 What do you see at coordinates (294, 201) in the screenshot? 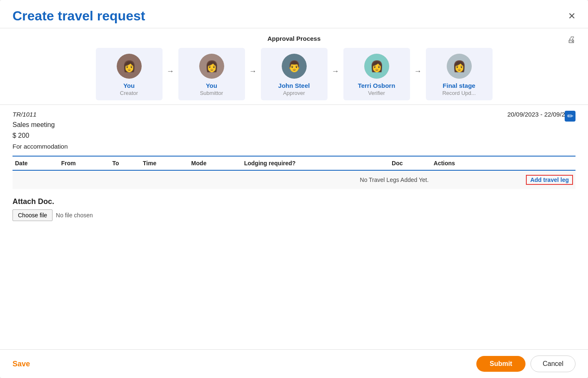
I see `attach-doc-label: Attach Doc.` at bounding box center [294, 201].